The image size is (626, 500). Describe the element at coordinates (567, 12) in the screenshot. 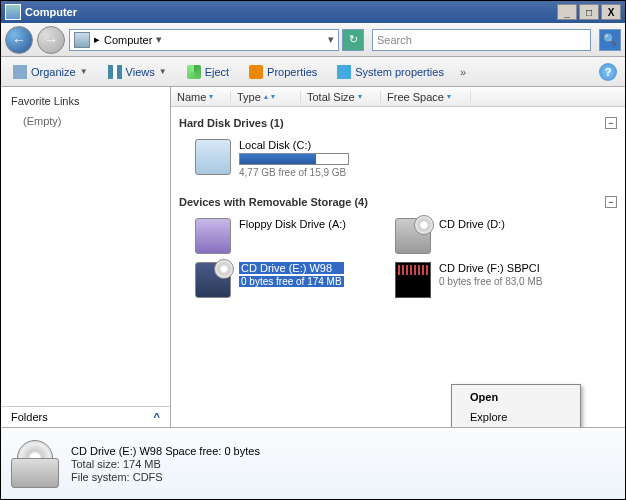

I see `minimize-button: _` at that location.